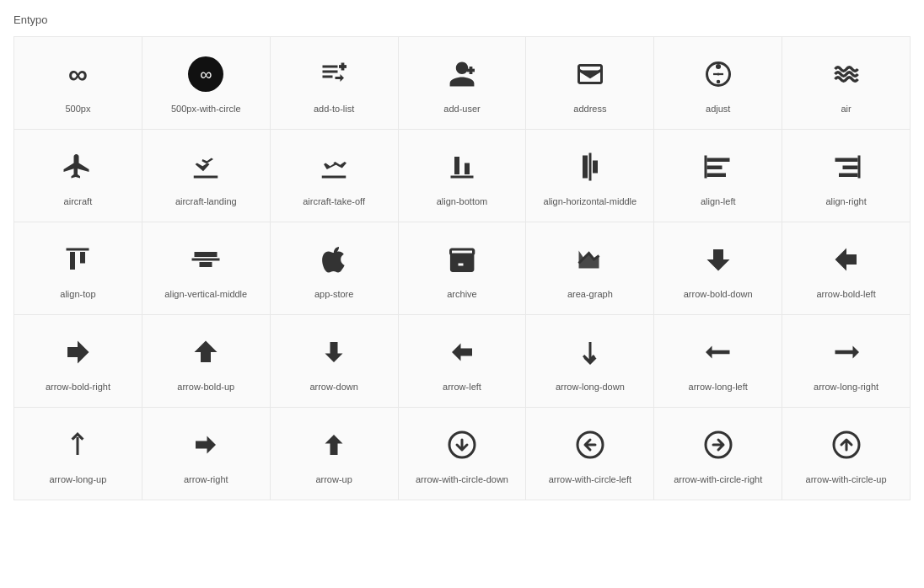  I want to click on align-horizontal-middle-icon, so click(590, 167).